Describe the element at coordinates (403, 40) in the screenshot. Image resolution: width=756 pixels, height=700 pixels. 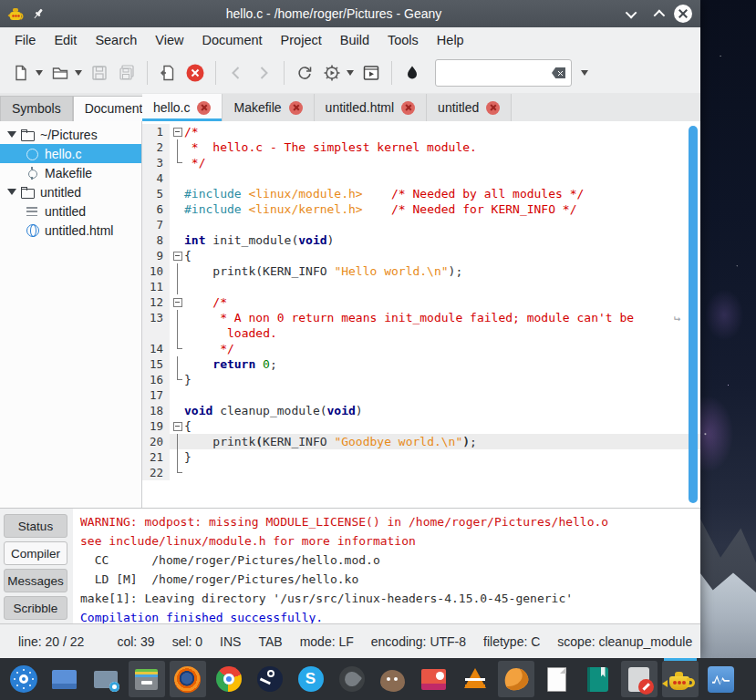
I see `menu-tools: Tools` at that location.